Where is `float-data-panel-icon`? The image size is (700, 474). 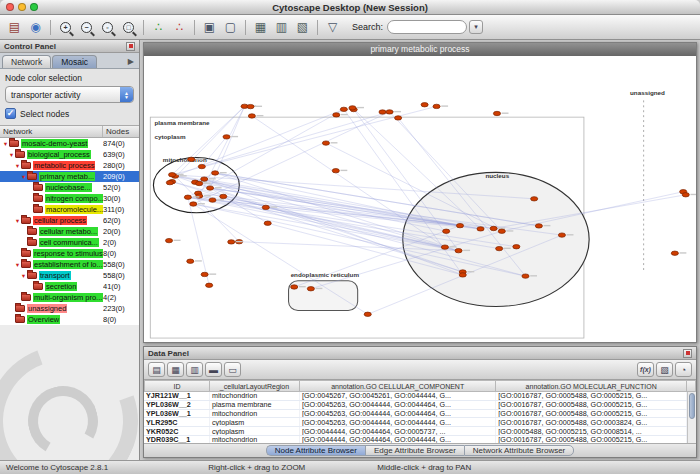 float-data-panel-icon is located at coordinates (688, 354).